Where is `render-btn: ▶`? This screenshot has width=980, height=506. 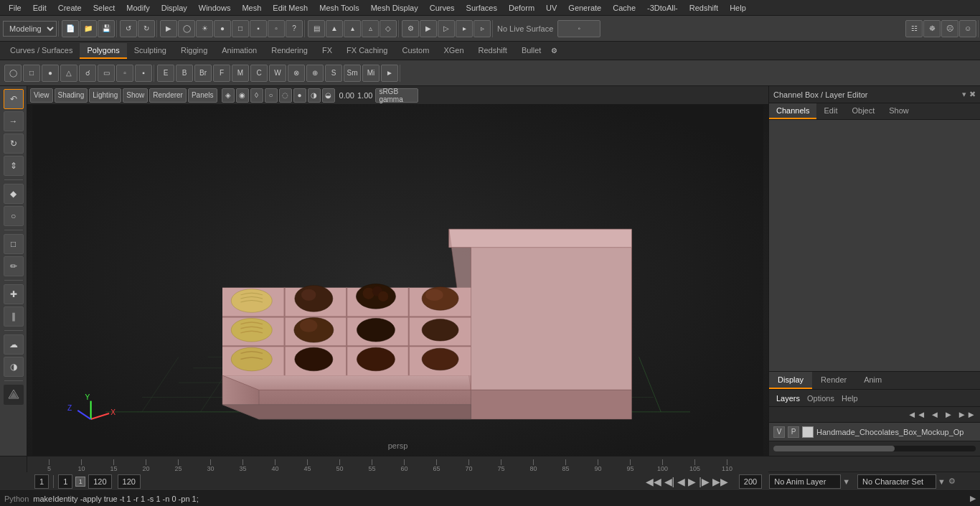 render-btn: ▶ is located at coordinates (428, 29).